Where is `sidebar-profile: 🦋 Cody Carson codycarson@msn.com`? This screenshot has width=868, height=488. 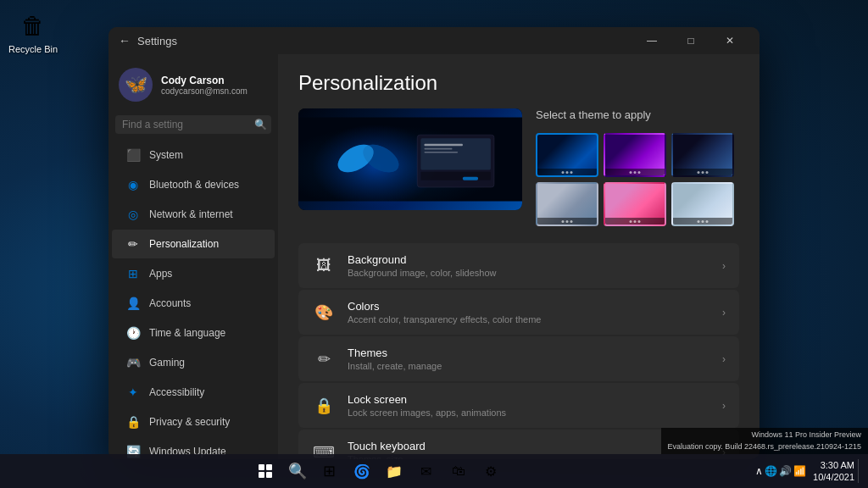
sidebar-profile: 🦋 Cody Carson codycarson@msn.com is located at coordinates (193, 88).